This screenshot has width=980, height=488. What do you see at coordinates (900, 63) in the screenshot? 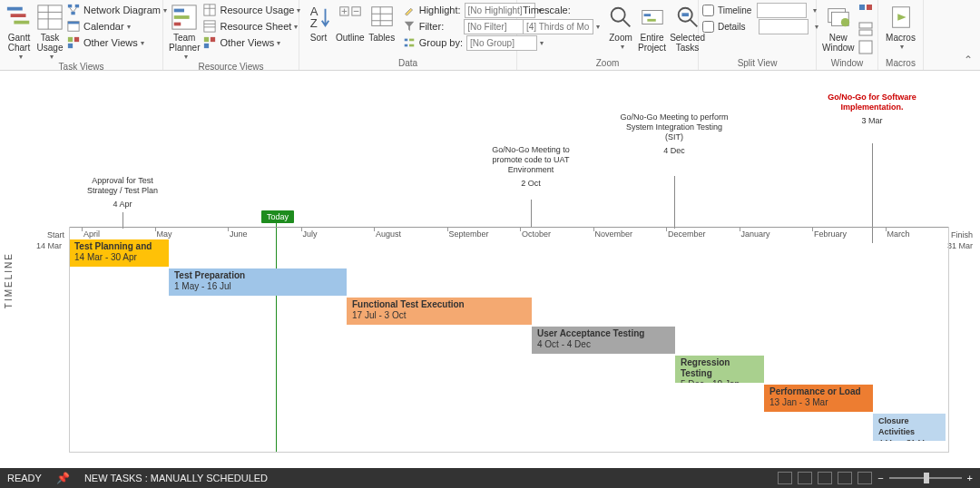
I see `group-label-macros: Macros` at bounding box center [900, 63].